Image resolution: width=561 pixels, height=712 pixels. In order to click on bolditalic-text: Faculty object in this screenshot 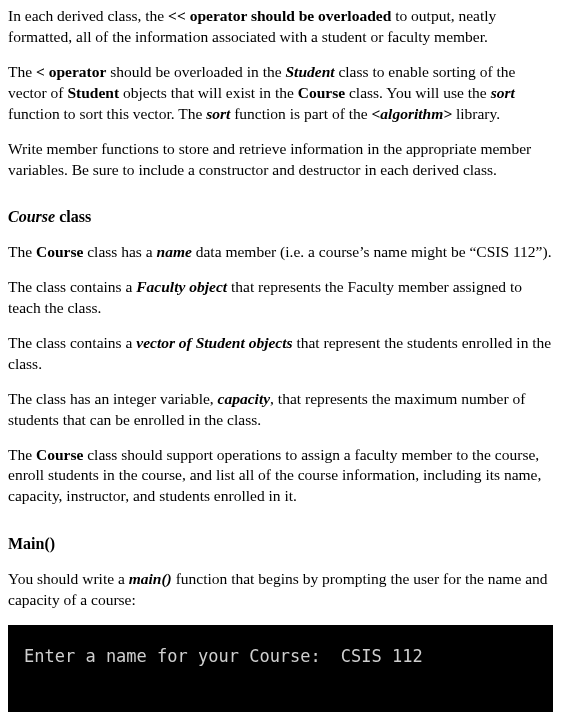, I will do `click(182, 286)`.